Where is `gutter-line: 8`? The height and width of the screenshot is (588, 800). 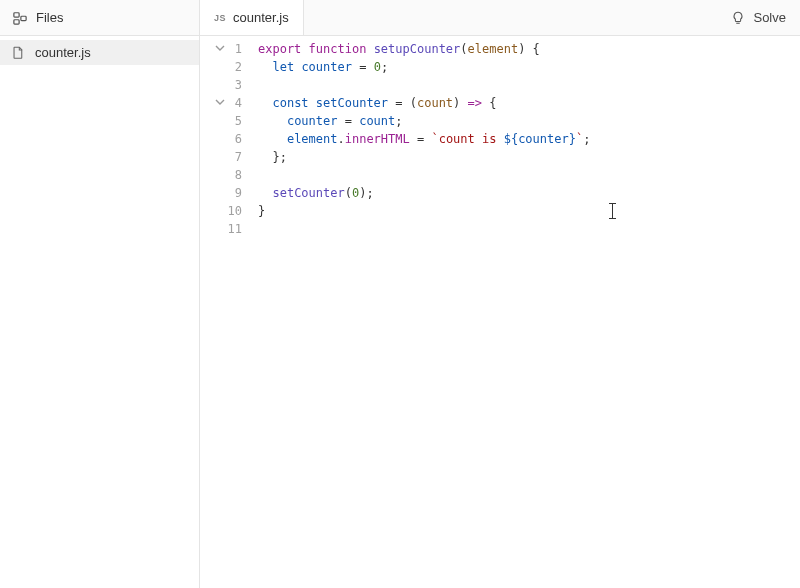 gutter-line: 8 is located at coordinates (224, 175).